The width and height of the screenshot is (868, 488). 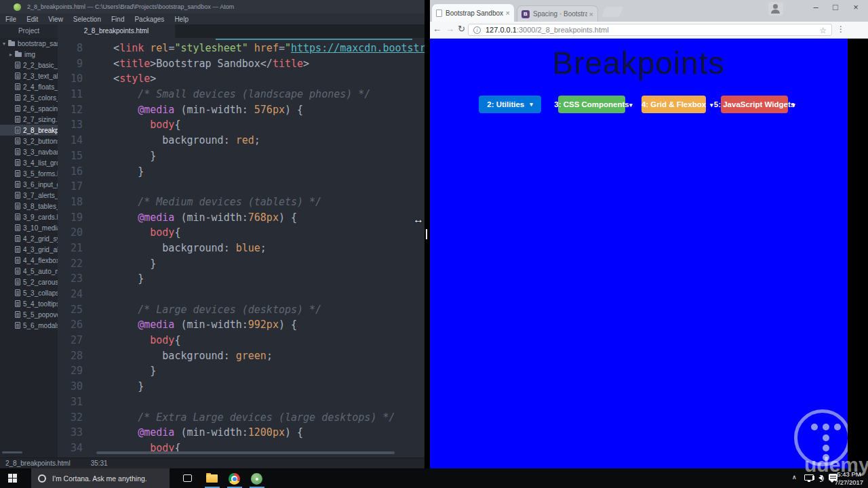 I want to click on tab-spacing-bootstrap: B Spacing · Bootstrap ×, so click(x=557, y=14).